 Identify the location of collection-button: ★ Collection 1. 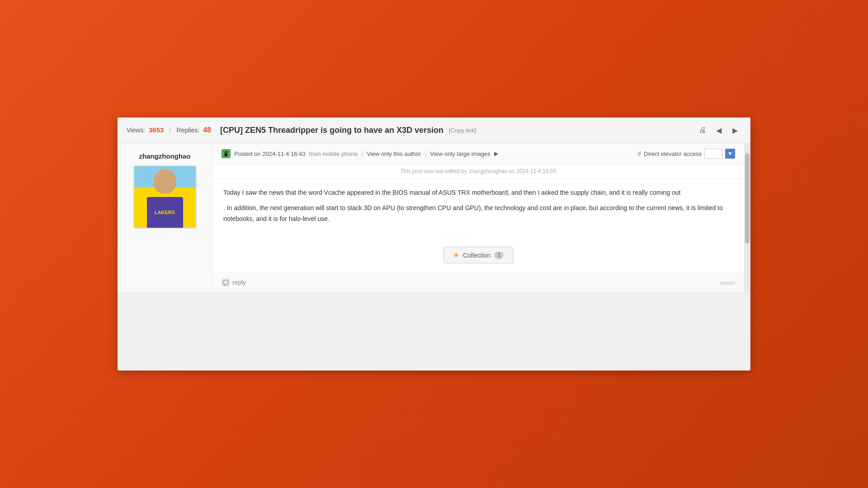
(478, 255).